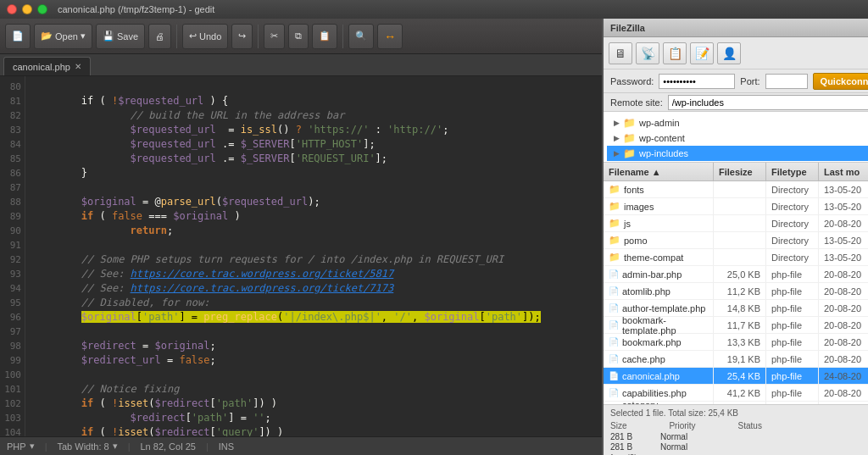 The width and height of the screenshot is (868, 455). Describe the element at coordinates (675, 53) in the screenshot. I see `fz-queue-btn: 📋` at that location.